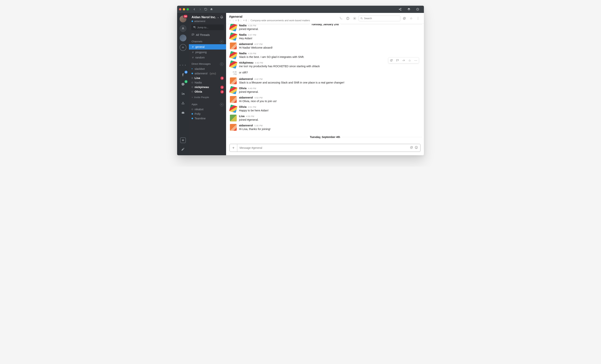 This screenshot has width=601, height=364. Describe the element at coordinates (400, 9) in the screenshot. I see `share-icon` at that location.